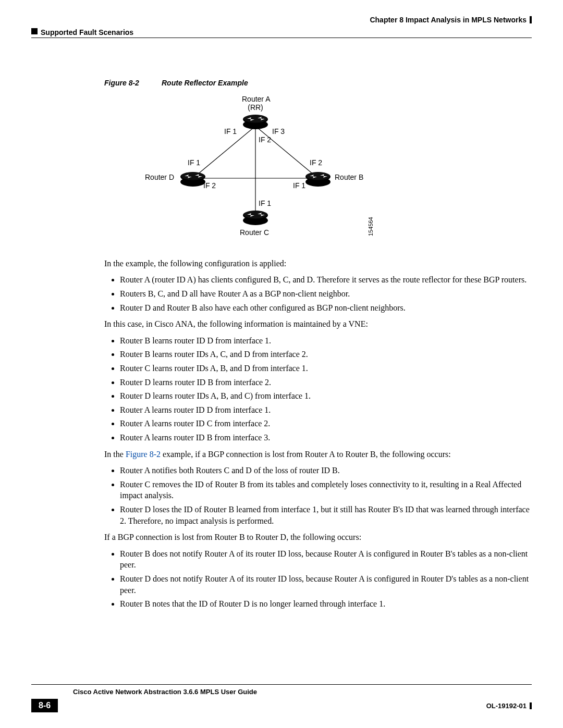 This screenshot has height=728, width=563. I want to click on if-label-b1: IF 1, so click(299, 186).